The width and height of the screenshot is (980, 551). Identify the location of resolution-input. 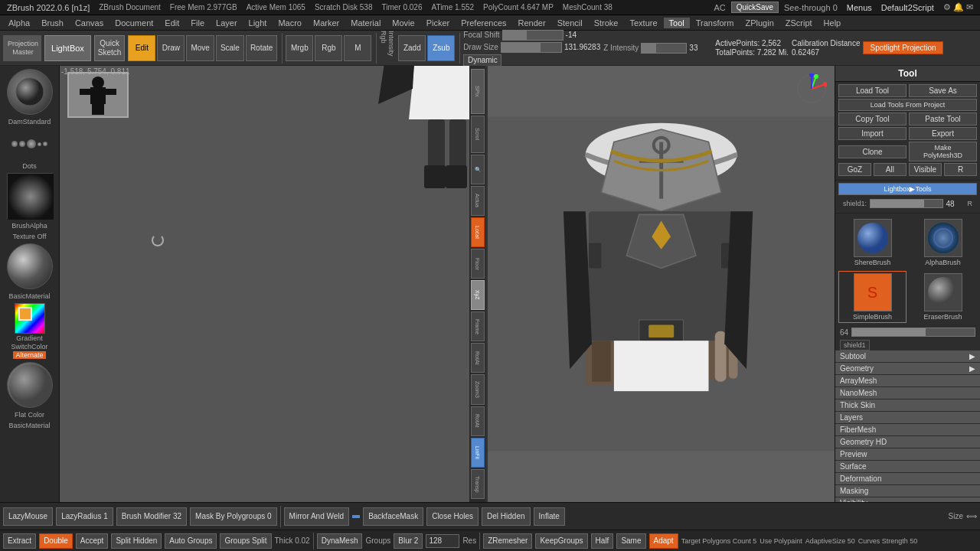
(443, 541).